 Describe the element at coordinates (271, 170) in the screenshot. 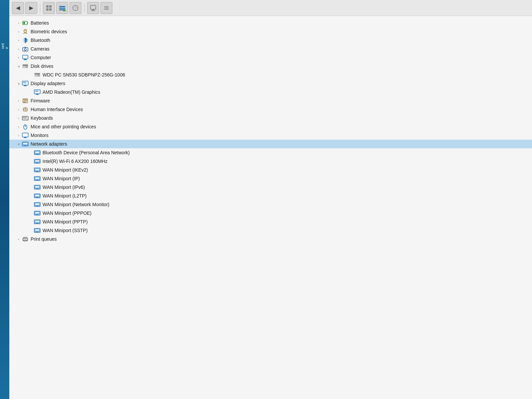

I see `tree-item-net-item3: WAN Miniport (IKEv2)` at that location.